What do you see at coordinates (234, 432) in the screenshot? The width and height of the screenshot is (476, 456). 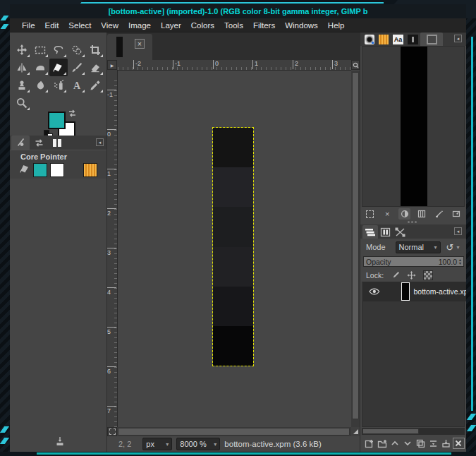 I see `horizontal-scrollbar` at bounding box center [234, 432].